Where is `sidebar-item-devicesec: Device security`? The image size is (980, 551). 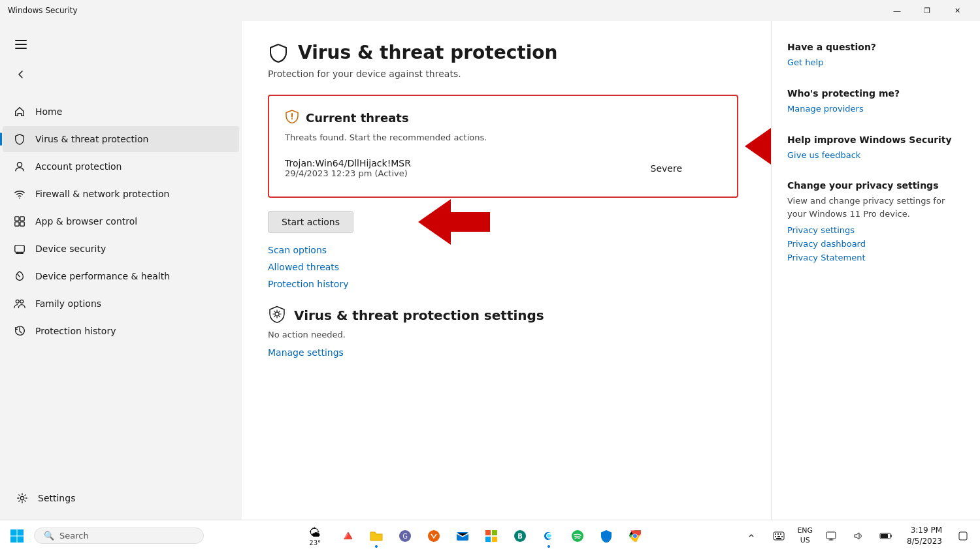
sidebar-item-devicesec: Device security is located at coordinates (121, 249).